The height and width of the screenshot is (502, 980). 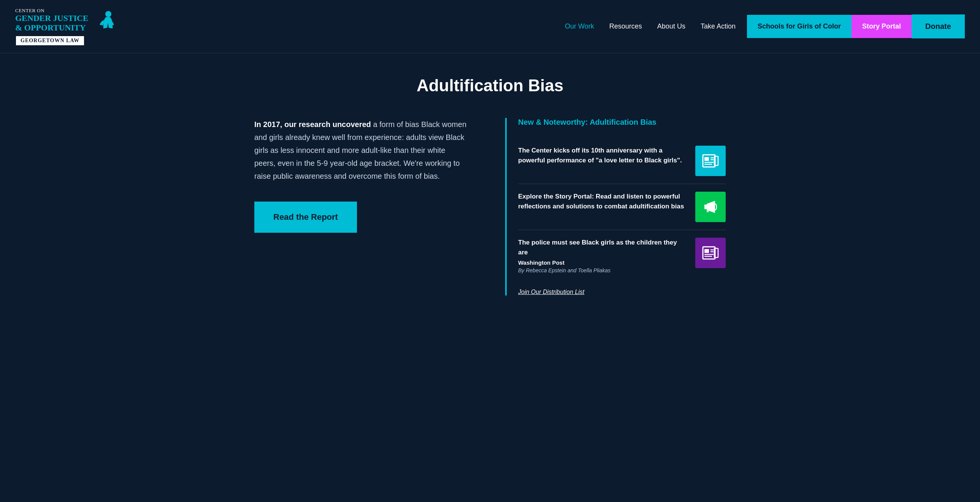 What do you see at coordinates (364, 175) in the screenshot?
I see `left-content: In 2017, our research uncovered a form o…` at bounding box center [364, 175].